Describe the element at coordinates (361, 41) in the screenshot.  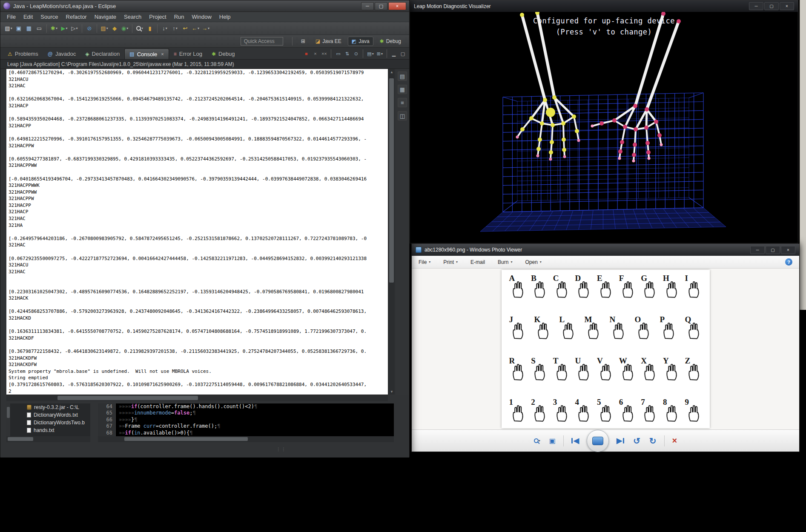
I see `perspective-java: ◩Java` at that location.